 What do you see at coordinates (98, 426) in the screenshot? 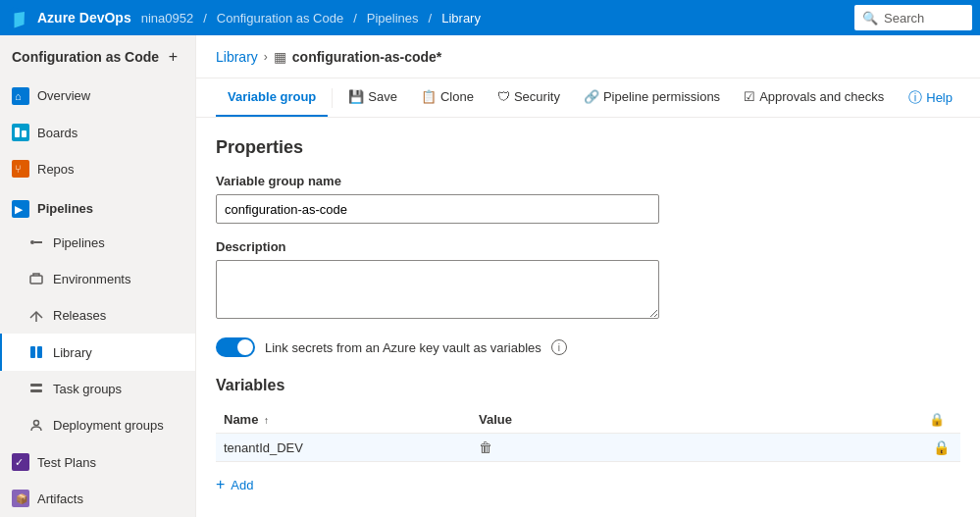
I see `sidebar-item-deployment-groups: Deployment groups` at bounding box center [98, 426].